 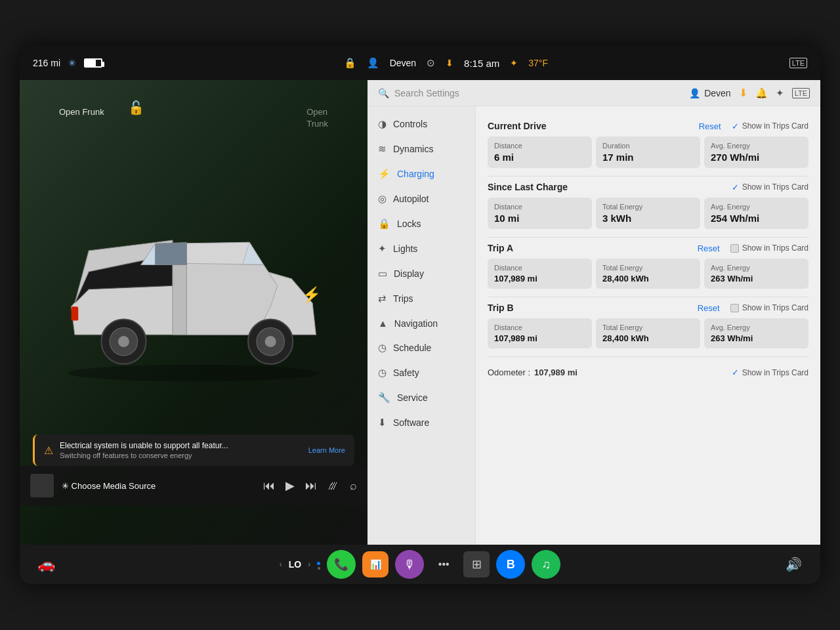 What do you see at coordinates (81, 118) in the screenshot?
I see `open-frunk-label: Open Frunk` at bounding box center [81, 118].